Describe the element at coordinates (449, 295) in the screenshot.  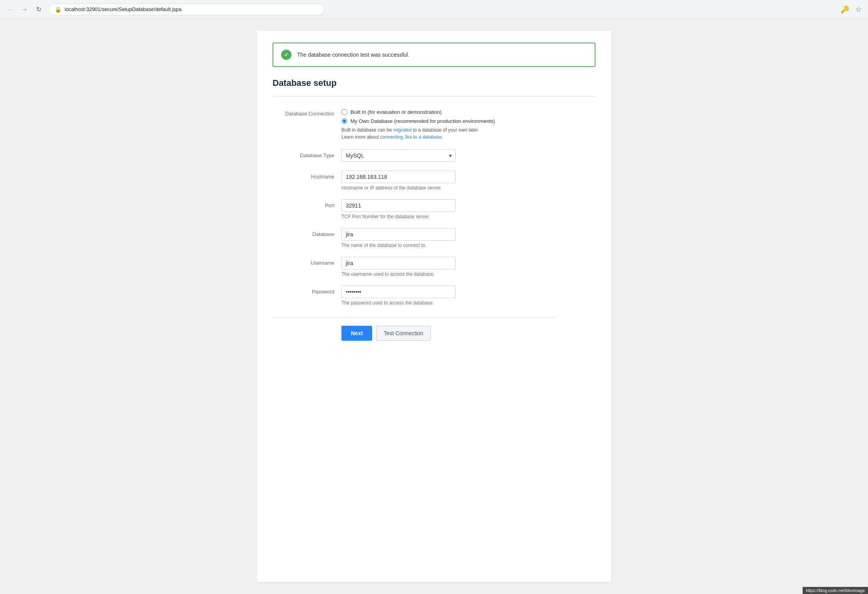
I see `password-field: The password used to access the database…` at that location.